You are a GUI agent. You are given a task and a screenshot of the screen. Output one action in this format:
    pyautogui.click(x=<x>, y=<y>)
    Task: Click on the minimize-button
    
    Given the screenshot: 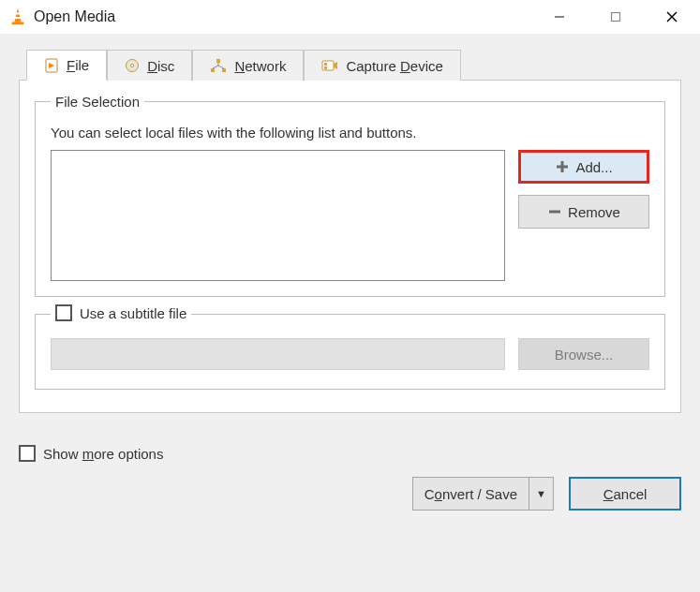 What is the action you would take?
    pyautogui.click(x=559, y=17)
    